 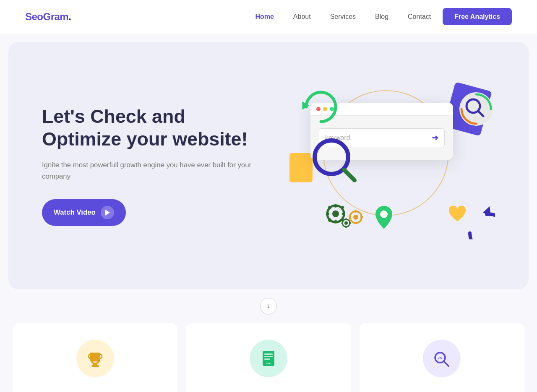 I want to click on blue-circular-arrow, so click(x=470, y=215).